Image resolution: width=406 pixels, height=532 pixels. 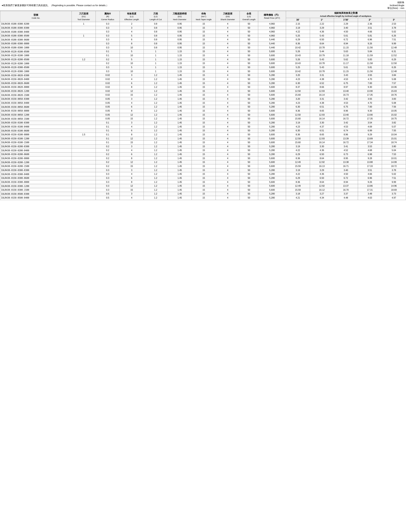 What do you see at coordinates (298, 127) in the screenshot?
I see `cell-a30: 4.23` at bounding box center [298, 127].